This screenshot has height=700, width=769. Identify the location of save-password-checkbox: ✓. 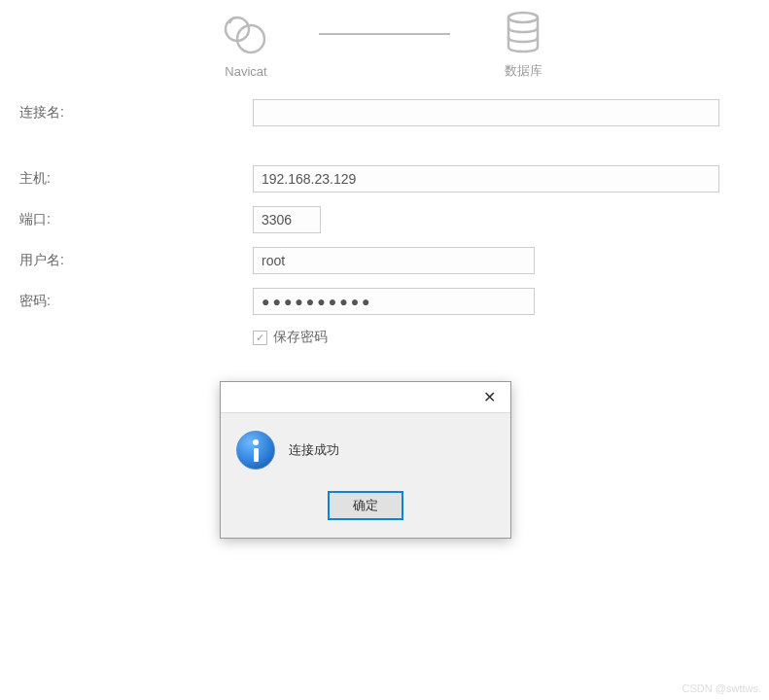
(261, 338).